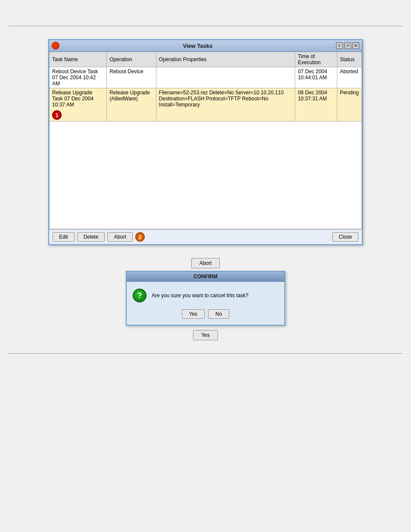 This screenshot has width=411, height=532. Describe the element at coordinates (78, 78) in the screenshot. I see `cell-task-name: Reboot Device Task 07 Dec 2004 10:42 AM` at that location.